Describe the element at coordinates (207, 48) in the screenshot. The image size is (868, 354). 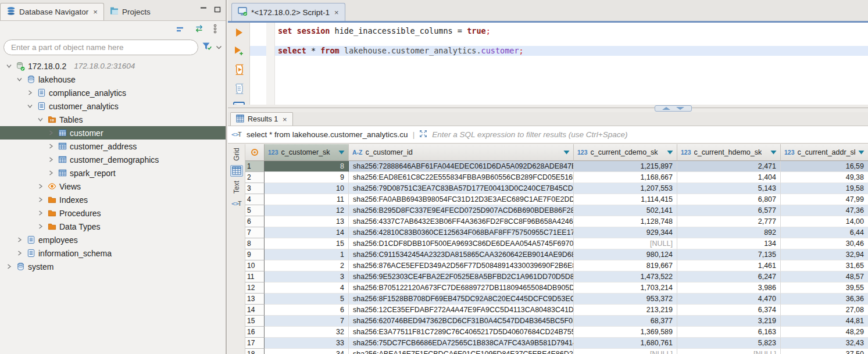
I see `filter-funnel-icon` at that location.